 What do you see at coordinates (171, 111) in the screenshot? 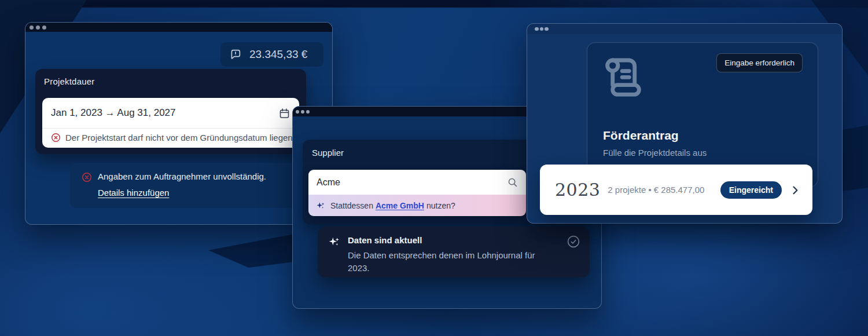
I see `projektdauer-panel: Projektdauer Jan 1, 2023 → Aug 31, 2027` at bounding box center [171, 111].